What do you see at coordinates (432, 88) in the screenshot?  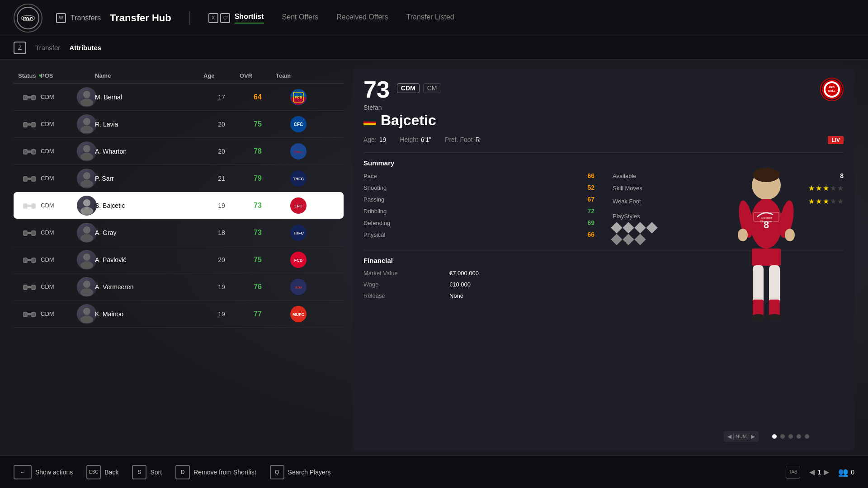 I see `secondary-position: CM` at bounding box center [432, 88].